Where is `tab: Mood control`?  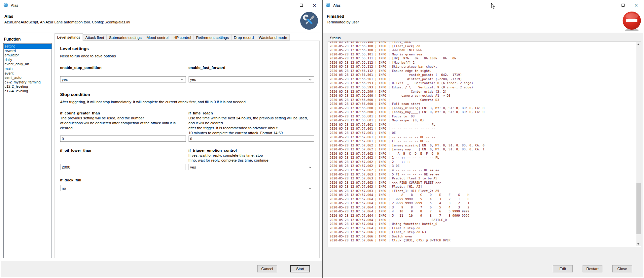 tab: Mood control is located at coordinates (158, 38).